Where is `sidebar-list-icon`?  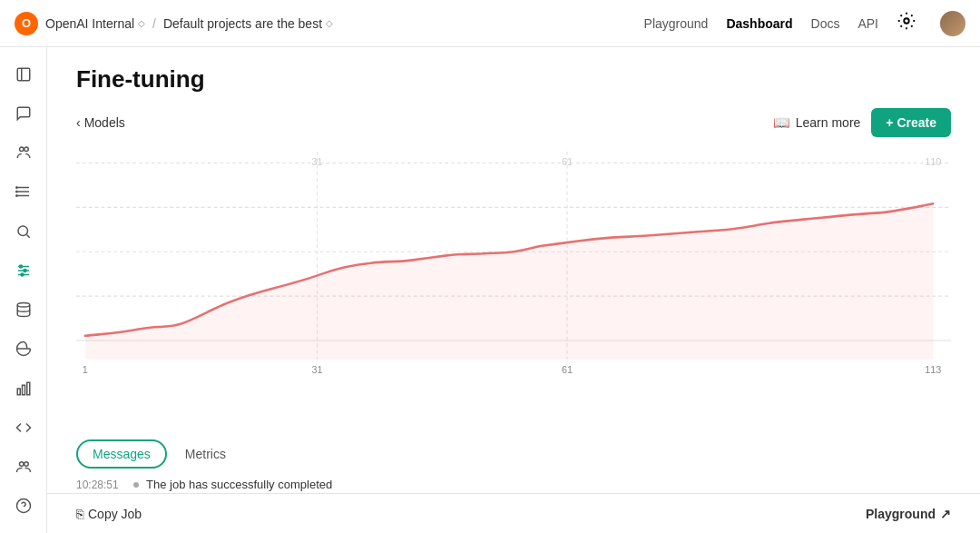
sidebar-list-icon is located at coordinates (24, 192).